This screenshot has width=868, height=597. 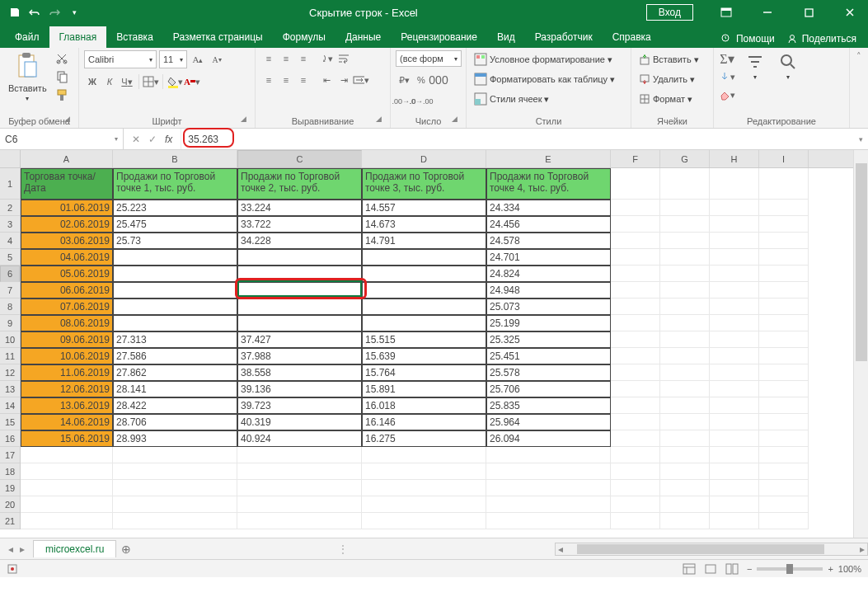 What do you see at coordinates (218, 37) in the screenshot?
I see `tab-layout: Разметка страницы` at bounding box center [218, 37].